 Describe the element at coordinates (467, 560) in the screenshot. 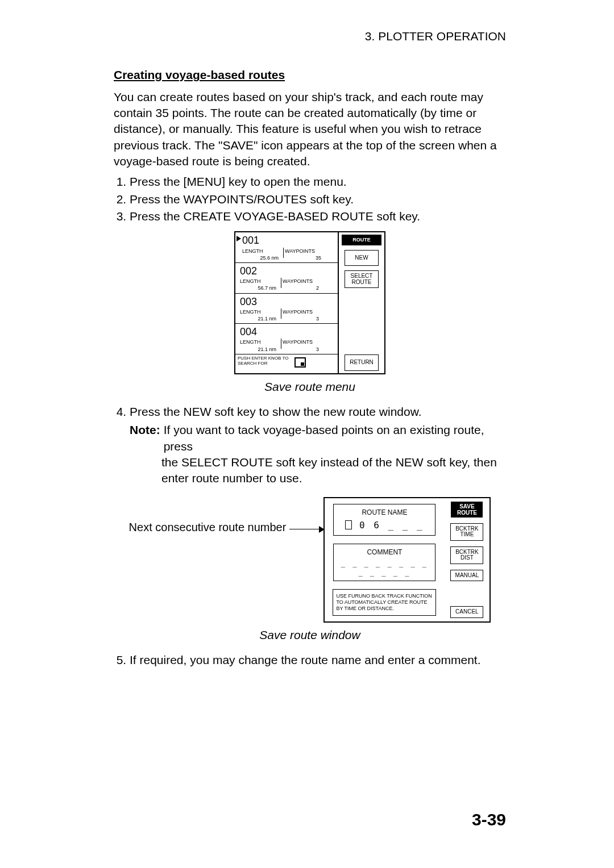

I see `save-route-softkey-panel: SAVE ROUTE BCKTRK TIME BCKTRK DIST MANUA…` at that location.